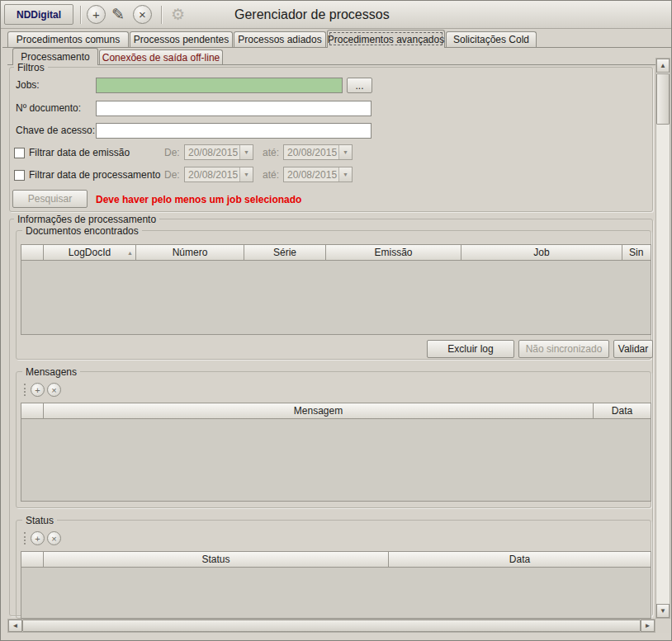 Image resolution: width=672 pixels, height=641 pixels. I want to click on scroll-up-icon: ▲, so click(663, 66).